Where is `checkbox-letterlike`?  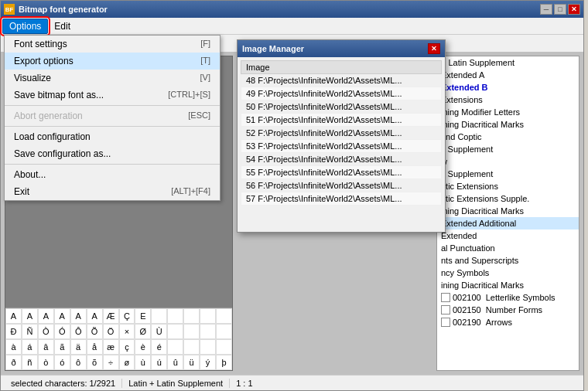
checkbox-letterlike is located at coordinates (446, 298).